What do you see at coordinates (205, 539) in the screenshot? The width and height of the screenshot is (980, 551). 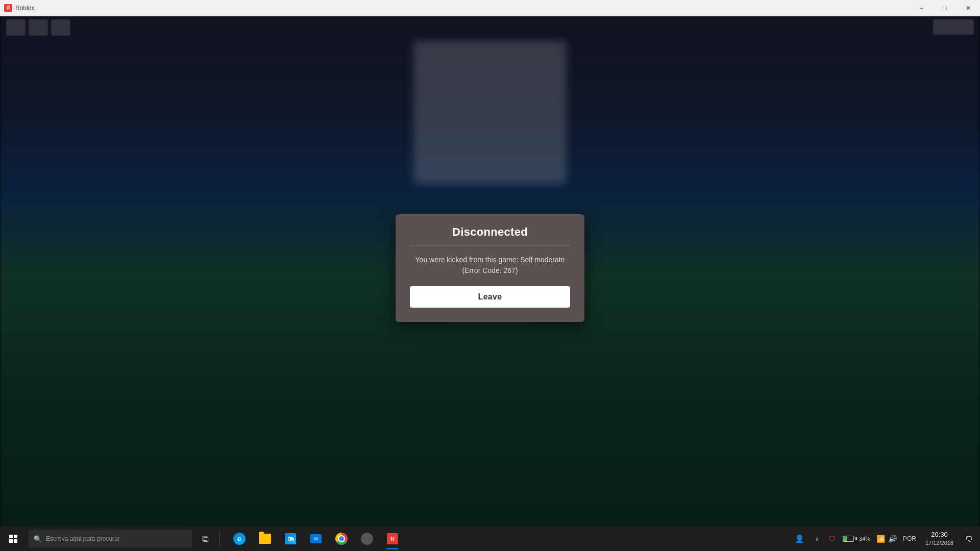 I see `task-view-button: ⧉` at bounding box center [205, 539].